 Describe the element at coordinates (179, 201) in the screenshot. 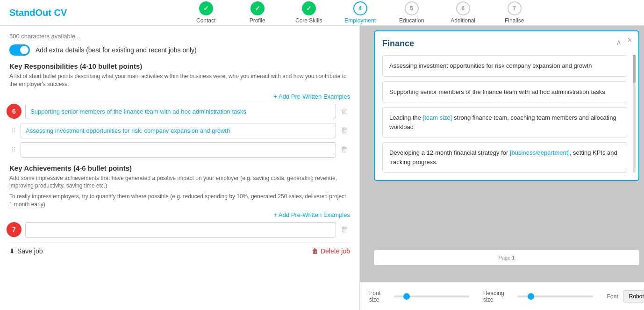

I see `achievements-desc2: To really impress employers, try to quan…` at that location.